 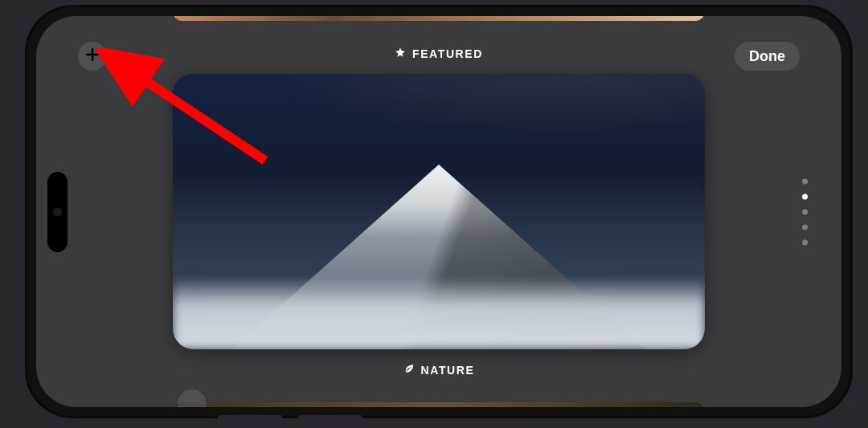 I want to click on front-camera, so click(x=58, y=212).